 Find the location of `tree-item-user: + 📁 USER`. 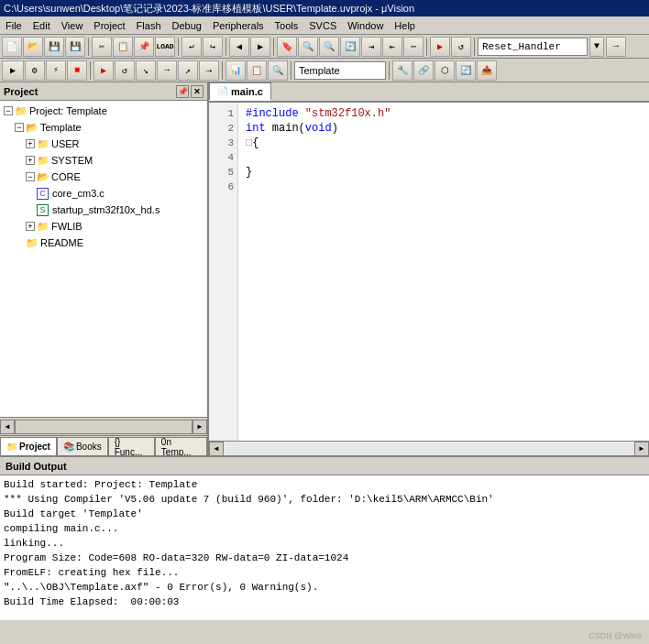

tree-item-user: + 📁 USER is located at coordinates (104, 144).